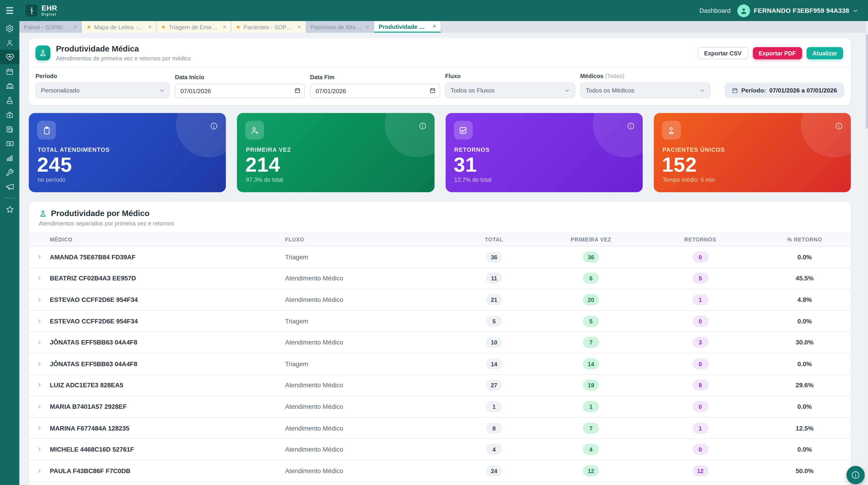 This screenshot has width=868, height=485. Describe the element at coordinates (700, 257) in the screenshot. I see `row-retornos-badge: 0` at that location.